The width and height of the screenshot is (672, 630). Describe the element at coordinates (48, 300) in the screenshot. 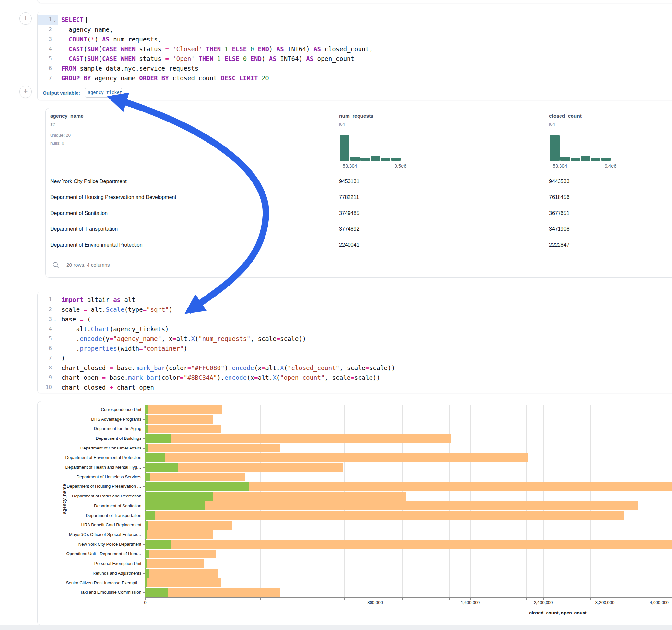

I see `line-number: 1` at that location.